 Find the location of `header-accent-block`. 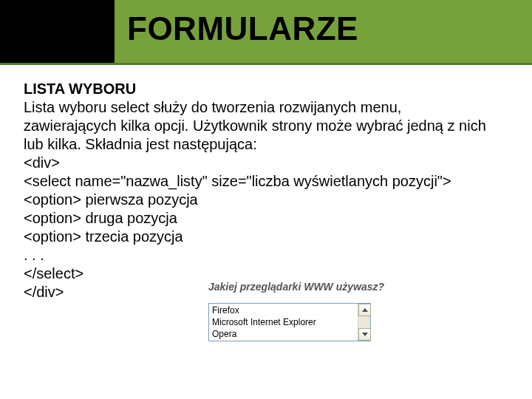

header-accent-block is located at coordinates (58, 31).